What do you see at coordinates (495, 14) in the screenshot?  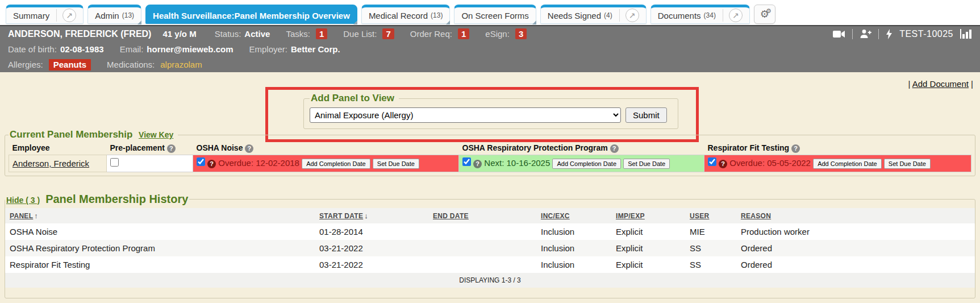 I see `tab-on-screen-forms: On Screen Forms` at bounding box center [495, 14].